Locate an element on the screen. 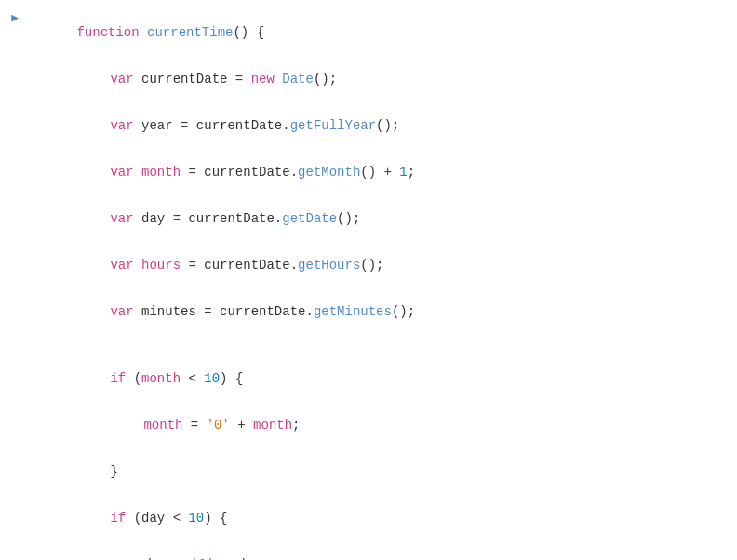 Image resolution: width=737 pixels, height=560 pixels. code-line-10: month = '0' + month; is located at coordinates (368, 425).